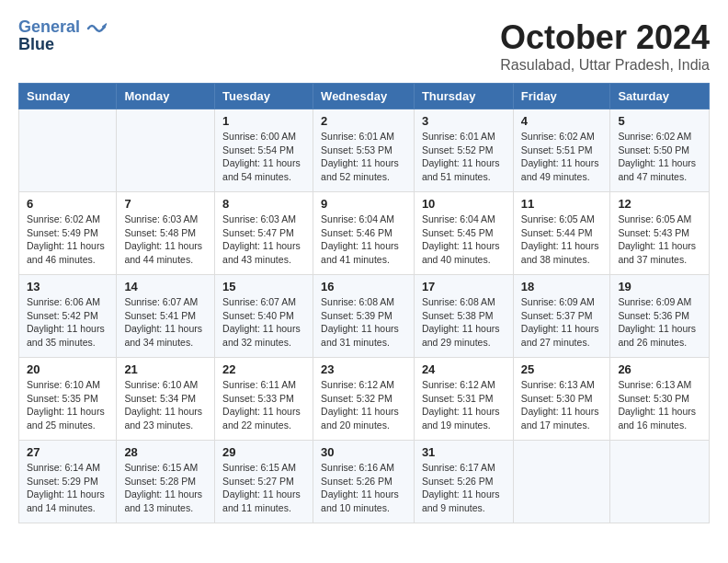 This screenshot has width=728, height=563. Describe the element at coordinates (165, 239) in the screenshot. I see `day-info: Sunrise: 6:03 AMSunset: 5:48 PMDaylight:…` at that location.